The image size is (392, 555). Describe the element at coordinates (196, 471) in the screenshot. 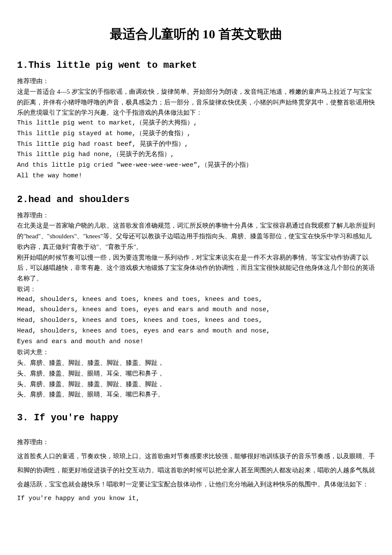

I see `section-3-intro: 这首脍炙人口的童谣，节奏欢快，琅琅上口。这首歌曲对节奏感要求比较强，能够很好地训…` at that location.